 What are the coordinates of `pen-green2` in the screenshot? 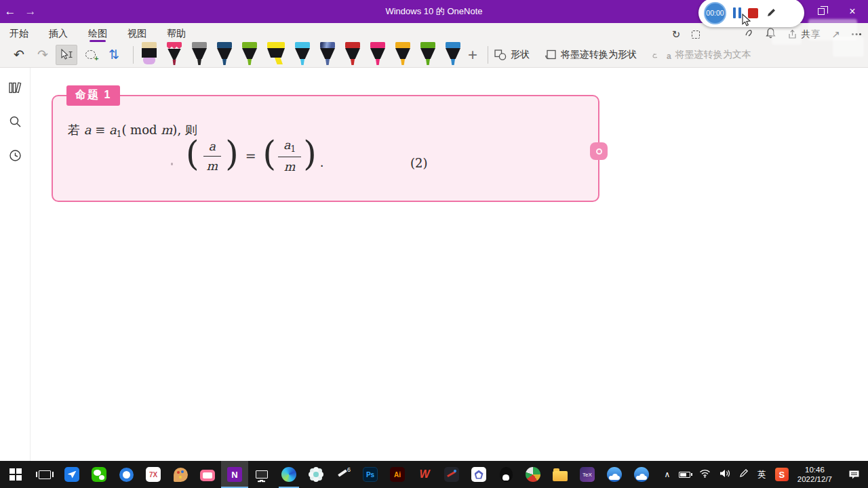 It's located at (428, 54).